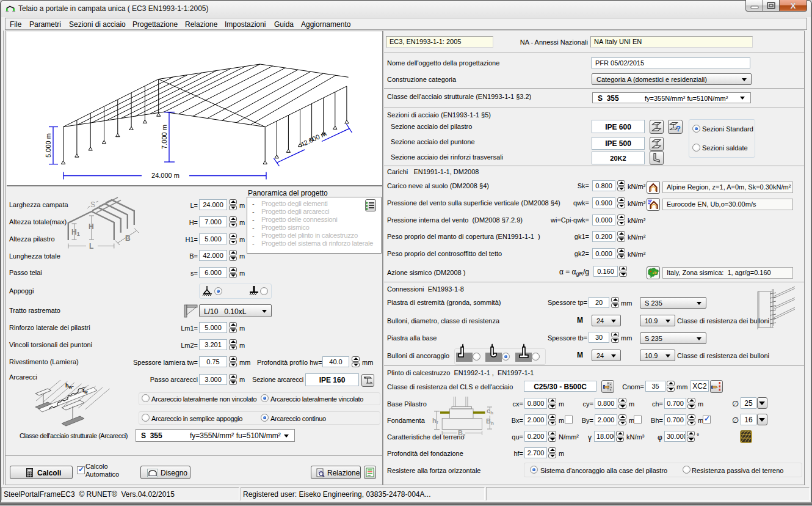  I want to click on svg-text: H1, so click(76, 232).